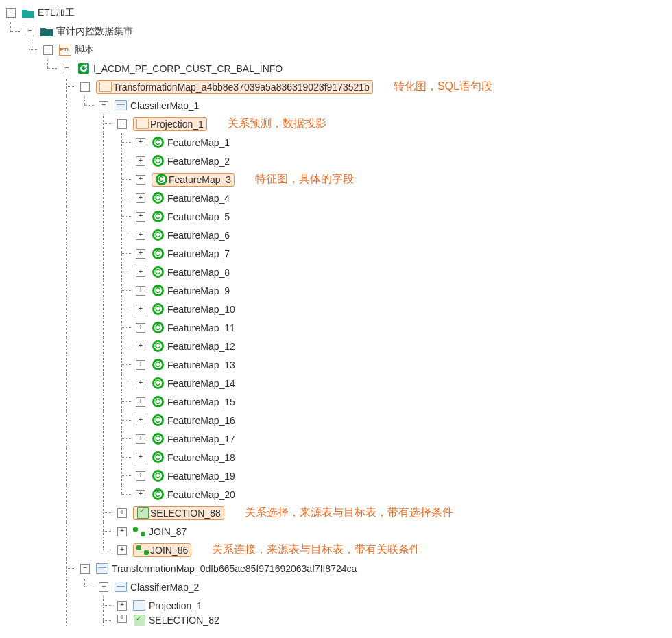  Describe the element at coordinates (199, 217) in the screenshot. I see `node-label: FeatureMap_5` at that location.